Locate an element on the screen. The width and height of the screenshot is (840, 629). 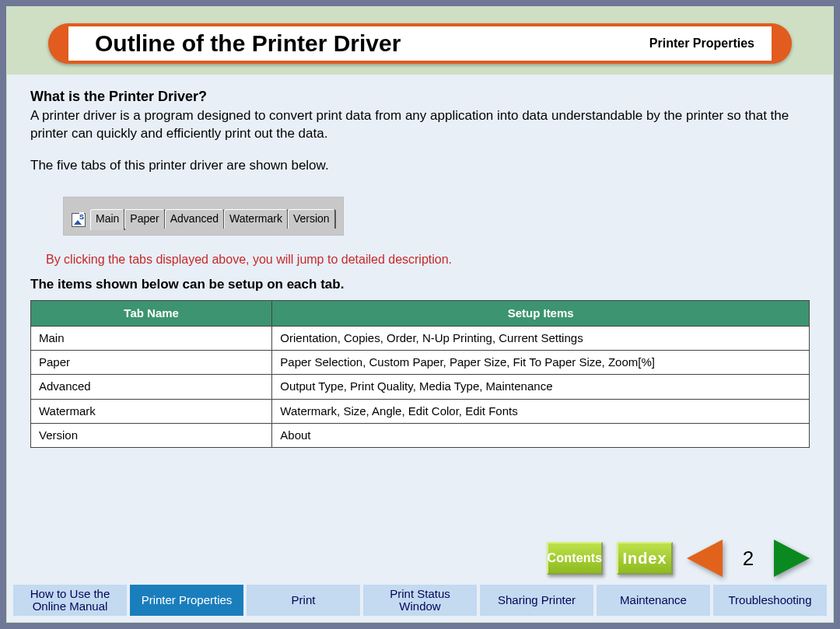
page-title: Outline of the Printer Driver is located at coordinates (247, 44).